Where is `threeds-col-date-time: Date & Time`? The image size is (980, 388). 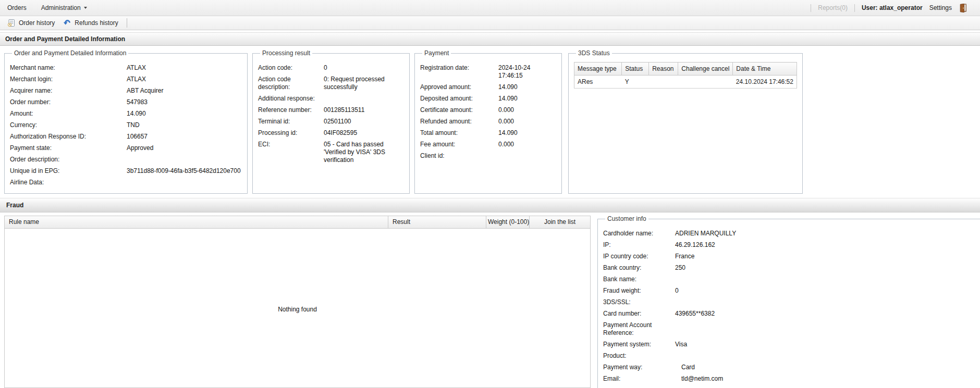 threeds-col-date-time: Date & Time is located at coordinates (765, 69).